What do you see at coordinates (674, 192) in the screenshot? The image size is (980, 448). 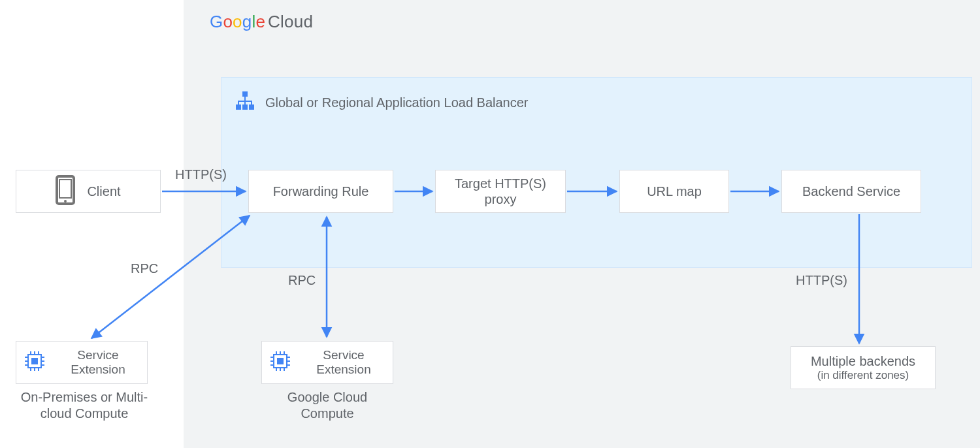 I see `node-url-map-label: URL map` at bounding box center [674, 192].